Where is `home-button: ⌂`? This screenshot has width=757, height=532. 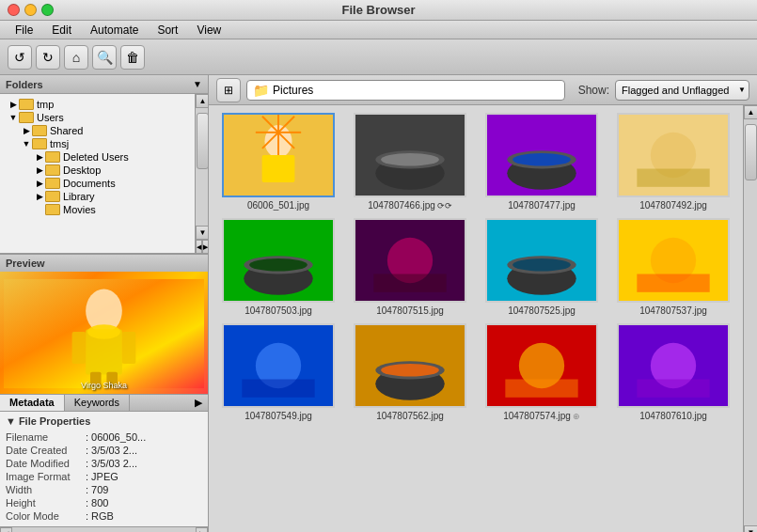 home-button: ⌂ is located at coordinates (76, 57).